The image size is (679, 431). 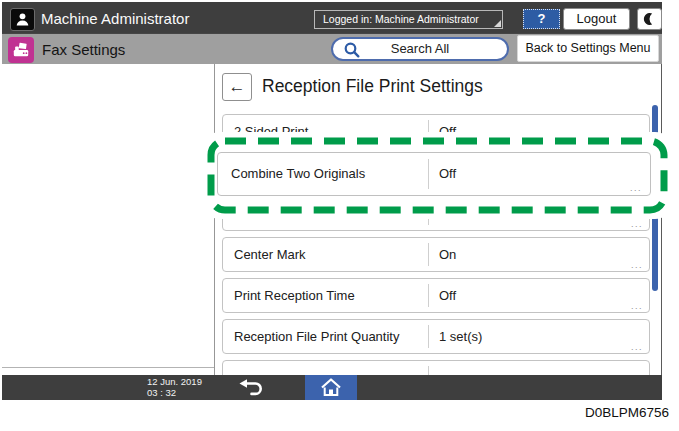 What do you see at coordinates (251, 388) in the screenshot?
I see `undo-arrow-icon` at bounding box center [251, 388].